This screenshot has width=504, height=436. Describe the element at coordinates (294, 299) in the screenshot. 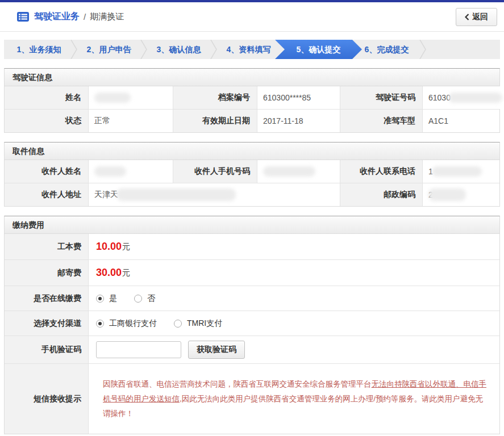

I see `online-payment-options: 是 否` at that location.